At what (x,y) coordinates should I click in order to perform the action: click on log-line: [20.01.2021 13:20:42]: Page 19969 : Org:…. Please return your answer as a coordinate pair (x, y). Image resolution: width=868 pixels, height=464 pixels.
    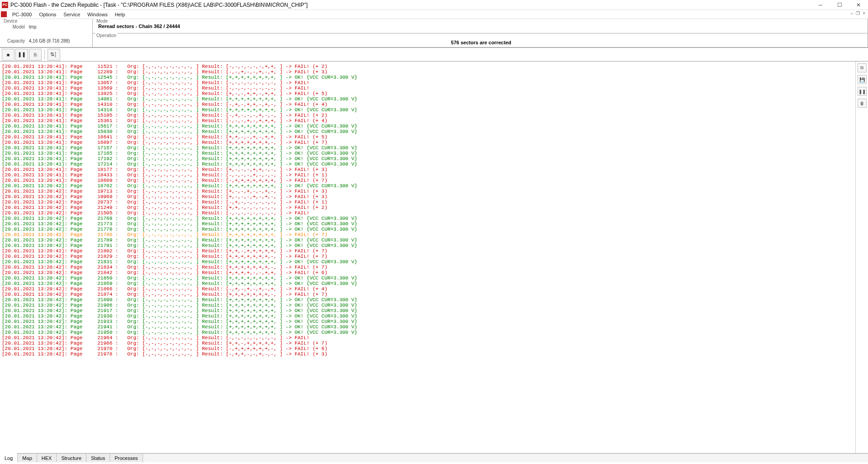
    Looking at the image, I should click on (428, 197).